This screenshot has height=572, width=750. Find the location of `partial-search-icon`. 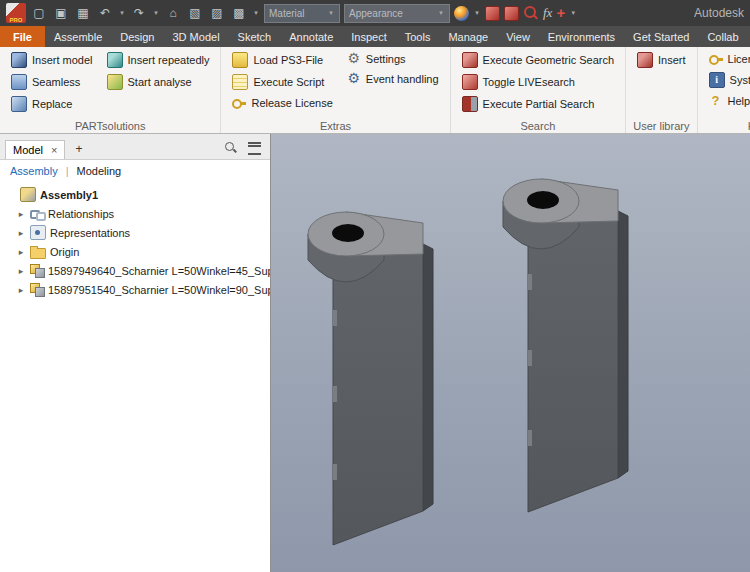

partial-search-icon is located at coordinates (470, 104).